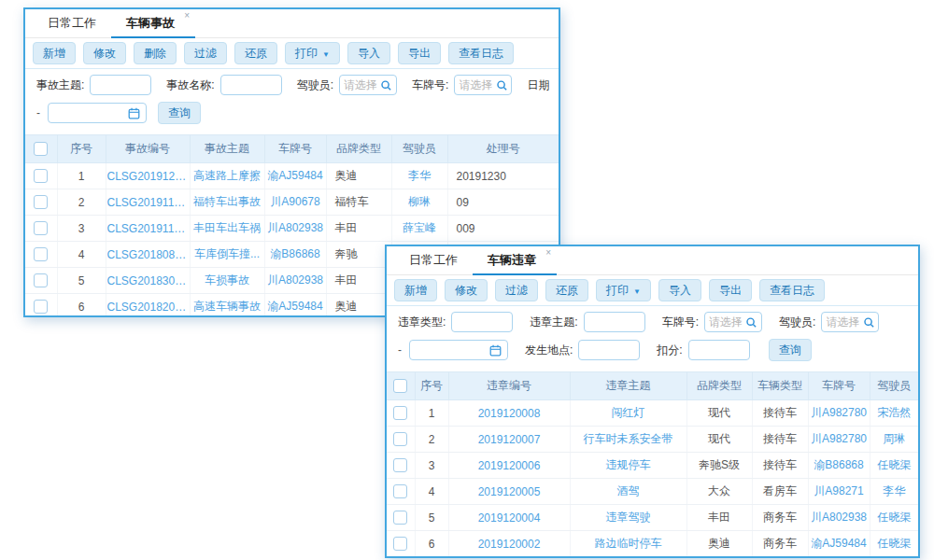 This screenshot has width=934, height=560. Describe the element at coordinates (628, 440) in the screenshot. I see `cell-link: 行车时未系安全带` at that location.